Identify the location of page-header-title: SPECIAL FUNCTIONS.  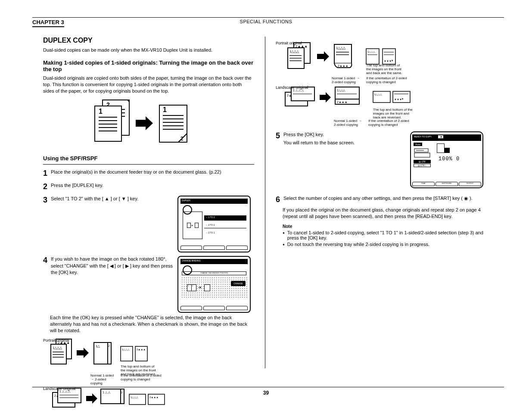
(266, 22).